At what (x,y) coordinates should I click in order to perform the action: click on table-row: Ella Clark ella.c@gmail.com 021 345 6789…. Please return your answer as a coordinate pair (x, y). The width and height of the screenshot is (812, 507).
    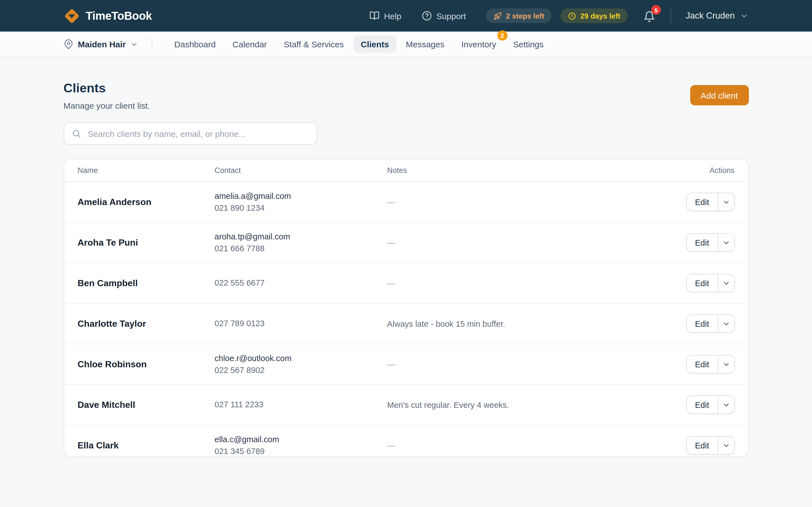
    Looking at the image, I should click on (406, 441).